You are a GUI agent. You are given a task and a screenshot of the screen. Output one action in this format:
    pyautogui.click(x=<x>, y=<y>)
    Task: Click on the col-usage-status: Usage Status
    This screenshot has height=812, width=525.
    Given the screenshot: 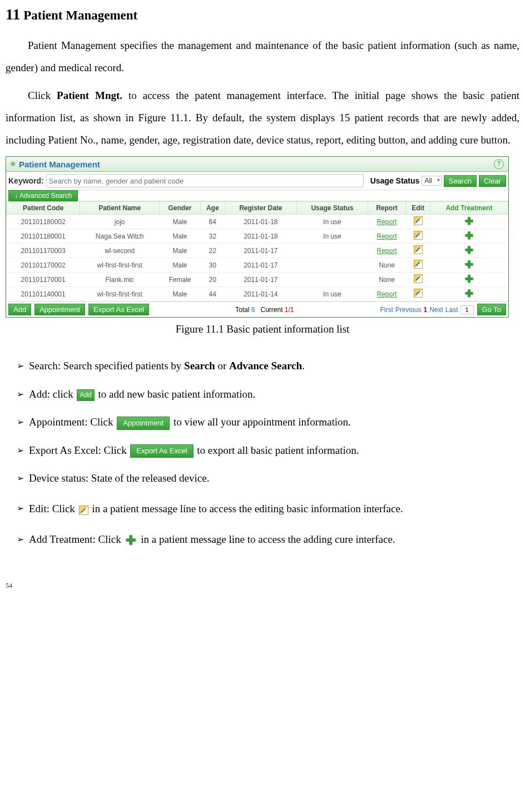 What is the action you would take?
    pyautogui.click(x=333, y=208)
    